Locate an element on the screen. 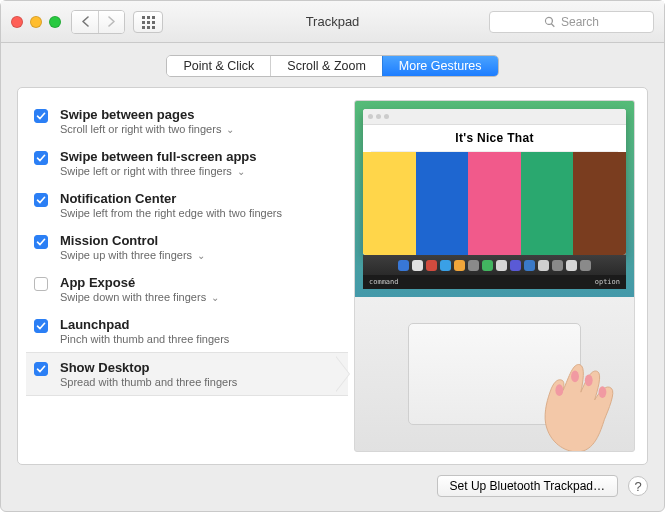 The height and width of the screenshot is (512, 665). search-input: Search is located at coordinates (572, 22).